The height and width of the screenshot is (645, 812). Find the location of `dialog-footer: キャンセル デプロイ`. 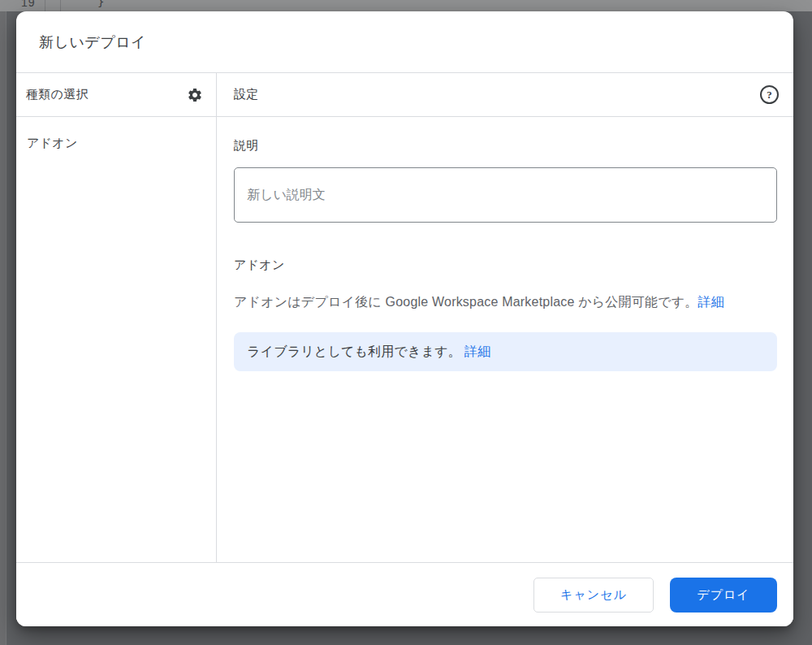

dialog-footer: キャンセル デプロイ is located at coordinates (404, 595).